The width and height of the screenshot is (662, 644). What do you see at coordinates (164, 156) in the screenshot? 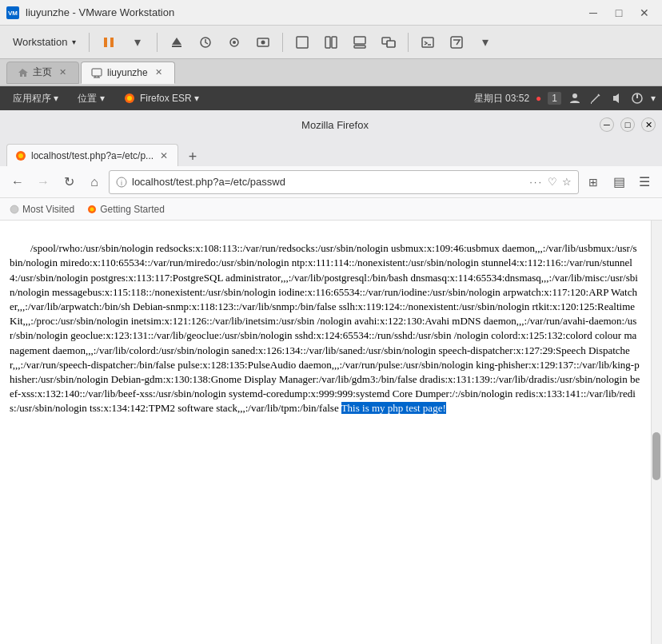
I see `firefox-tab-close: ✕` at bounding box center [164, 156].